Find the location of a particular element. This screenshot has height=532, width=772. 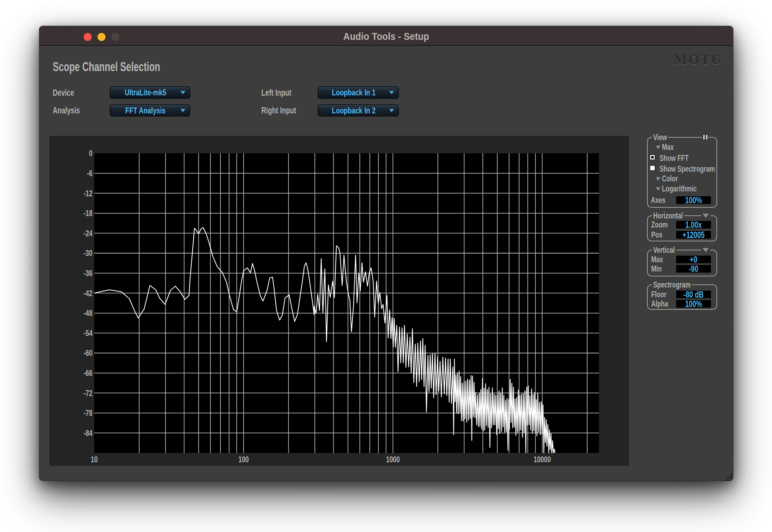

svg-text: -36 is located at coordinates (88, 273).